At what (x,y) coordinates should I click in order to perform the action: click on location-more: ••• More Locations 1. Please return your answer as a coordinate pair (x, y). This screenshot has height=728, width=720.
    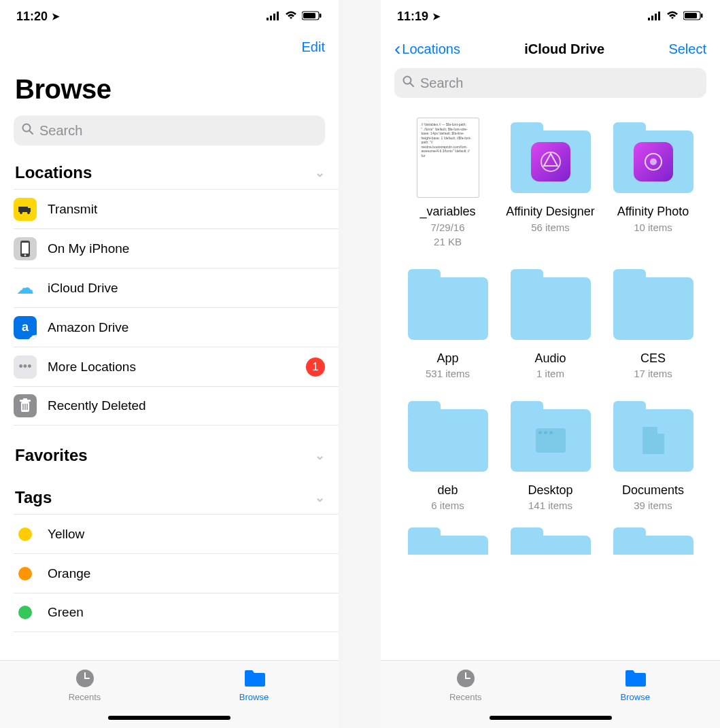
    Looking at the image, I should click on (176, 366).